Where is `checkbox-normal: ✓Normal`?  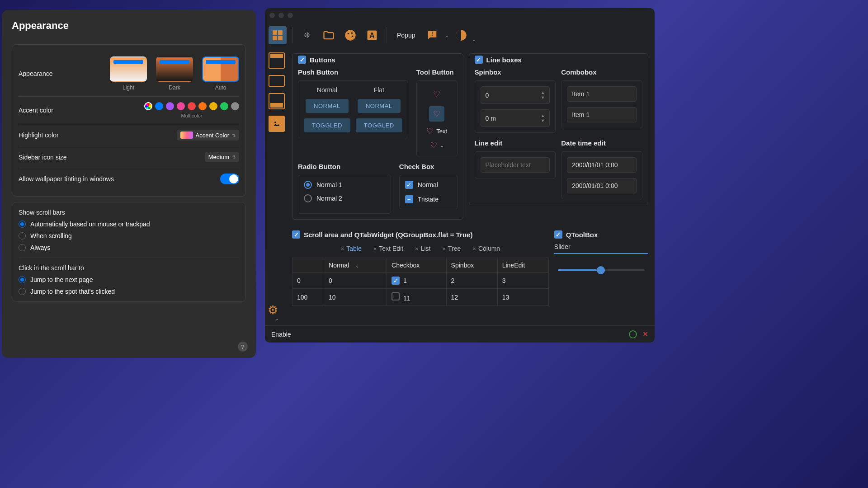 checkbox-normal: ✓Normal is located at coordinates (429, 185).